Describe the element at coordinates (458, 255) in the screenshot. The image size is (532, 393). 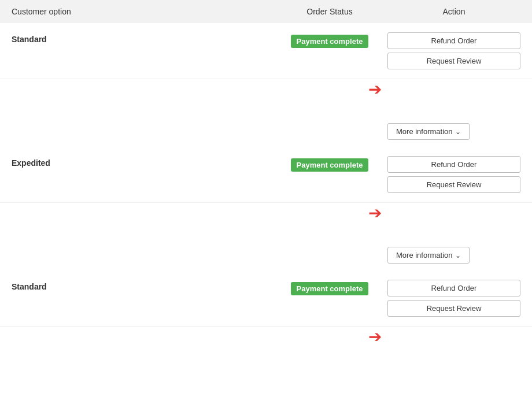
I see `chevron-down-icon-2: ⌄` at that location.